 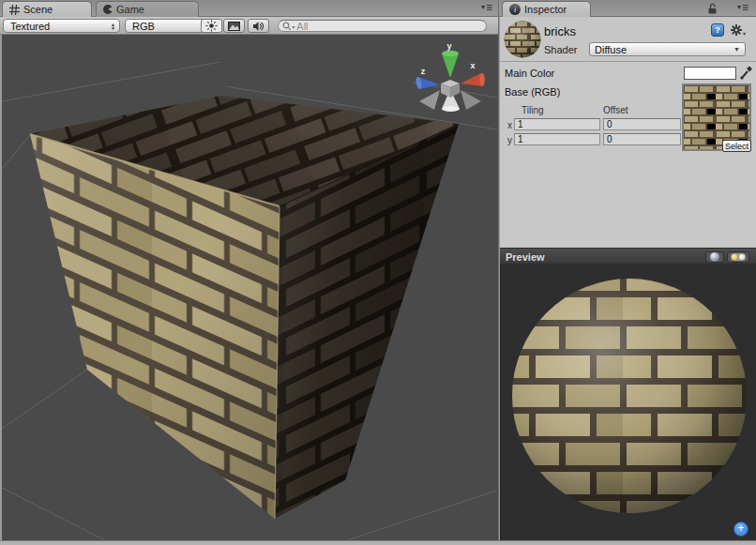 What do you see at coordinates (557, 124) in the screenshot?
I see `x-tiling-field` at bounding box center [557, 124].